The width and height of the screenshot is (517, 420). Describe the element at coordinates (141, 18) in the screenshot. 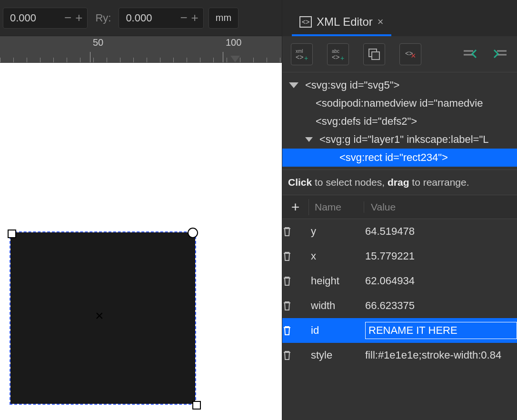

I see `tool-controls-bar: 0.000 − + Ry: 0.000 − + mm` at that location.